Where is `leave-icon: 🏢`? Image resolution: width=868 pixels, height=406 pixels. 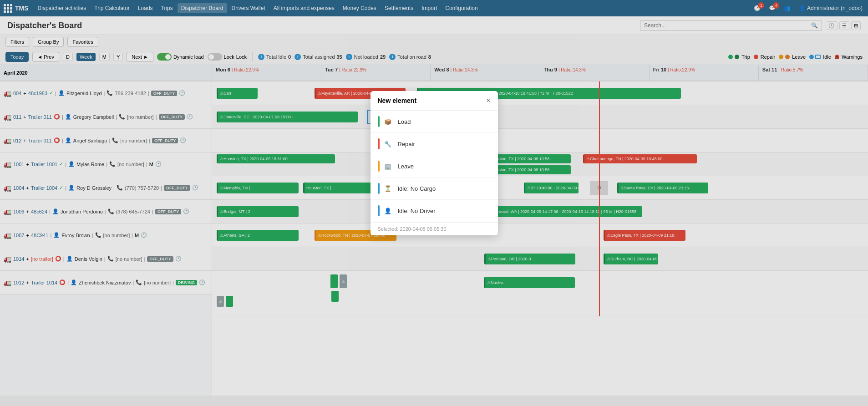
leave-icon: 🏢 is located at coordinates (388, 167).